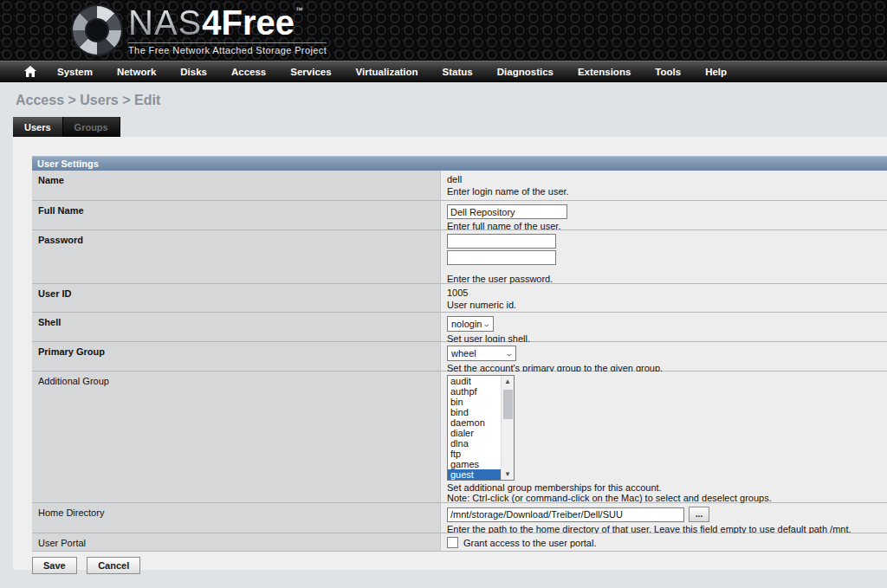  Describe the element at coordinates (525, 71) in the screenshot. I see `nav-item-diagnostics: Diagnostics` at that location.